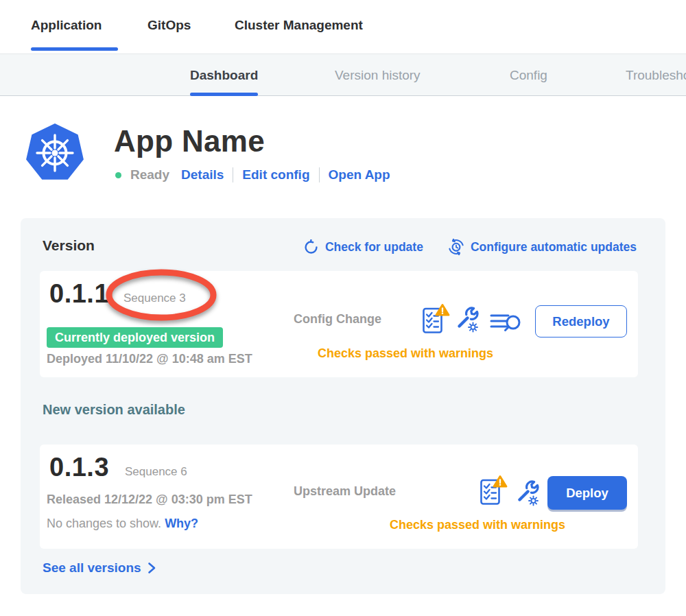  What do you see at coordinates (343, 27) in the screenshot?
I see `top-nav: Application GitOps Cluster Management` at bounding box center [343, 27].